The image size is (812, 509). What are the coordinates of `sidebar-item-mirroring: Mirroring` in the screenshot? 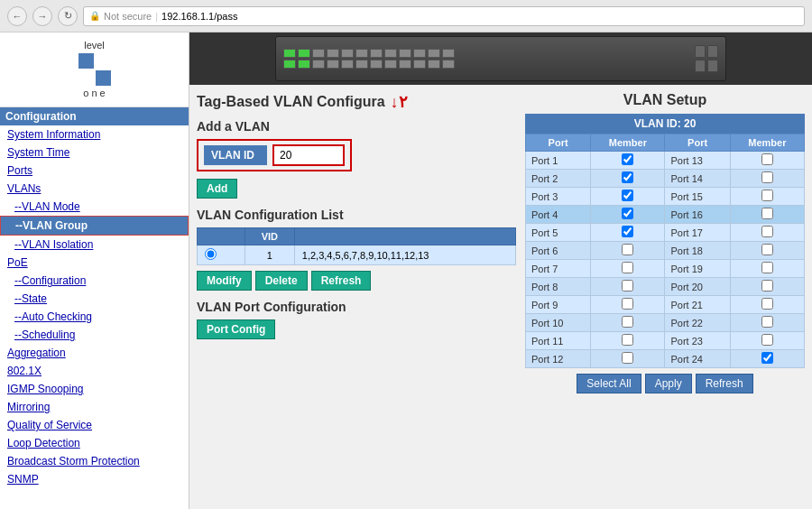 It's located at (94, 407).